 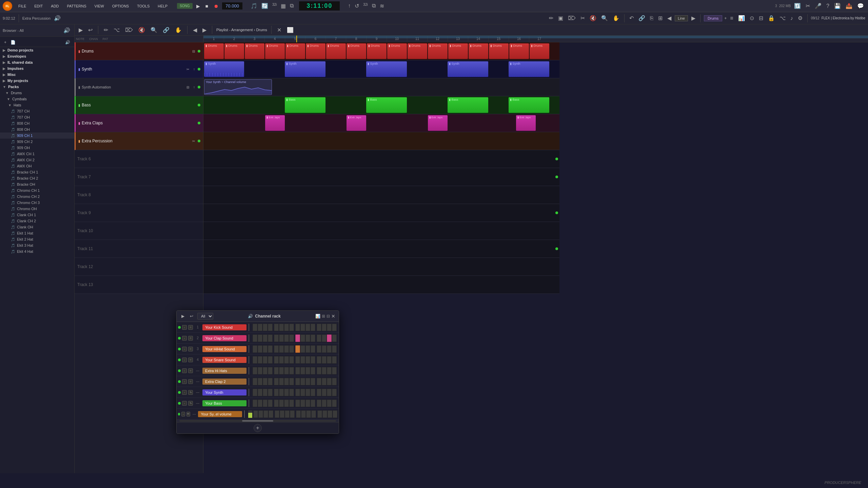 I want to click on synth-ch-btn1: -, so click(x=184, y=392).